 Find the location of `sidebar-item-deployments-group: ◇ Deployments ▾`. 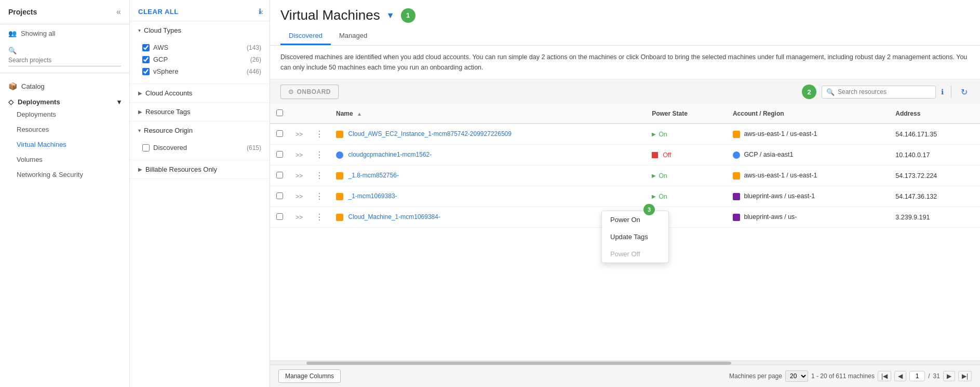

sidebar-item-deployments-group: ◇ Deployments ▾ is located at coordinates (64, 101).